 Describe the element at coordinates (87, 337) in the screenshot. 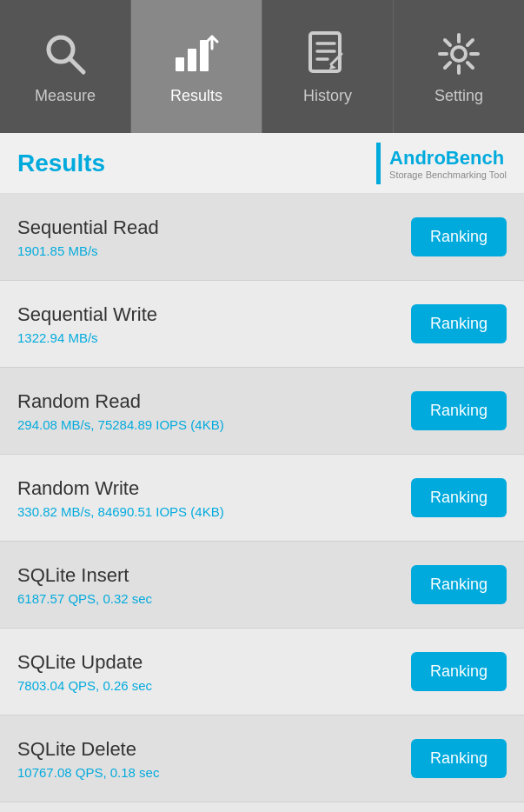

I see `result-value: 1322.94 MB/s` at that location.